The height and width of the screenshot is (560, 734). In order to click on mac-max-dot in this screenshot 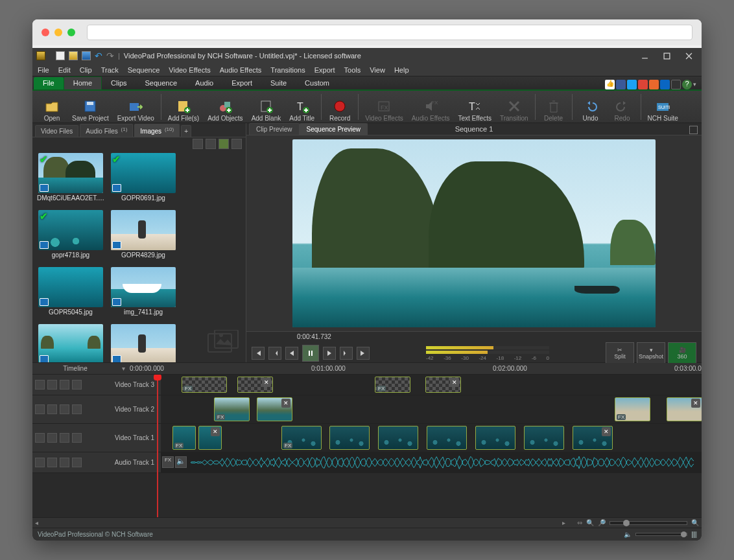, I will do `click(71, 32)`.